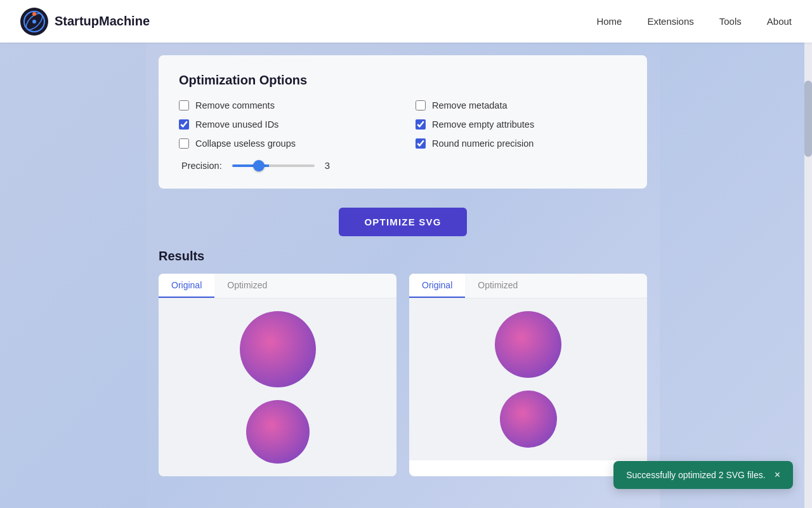  What do you see at coordinates (284, 144) in the screenshot?
I see `option-collapse-groups: Collapse useless groups` at bounding box center [284, 144].